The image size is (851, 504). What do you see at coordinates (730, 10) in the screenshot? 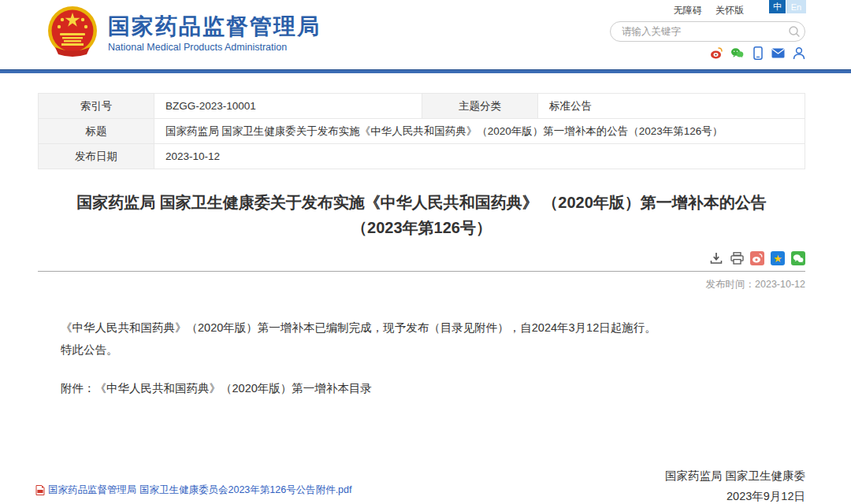
I see `care-version-link: 关怀版` at bounding box center [730, 10].